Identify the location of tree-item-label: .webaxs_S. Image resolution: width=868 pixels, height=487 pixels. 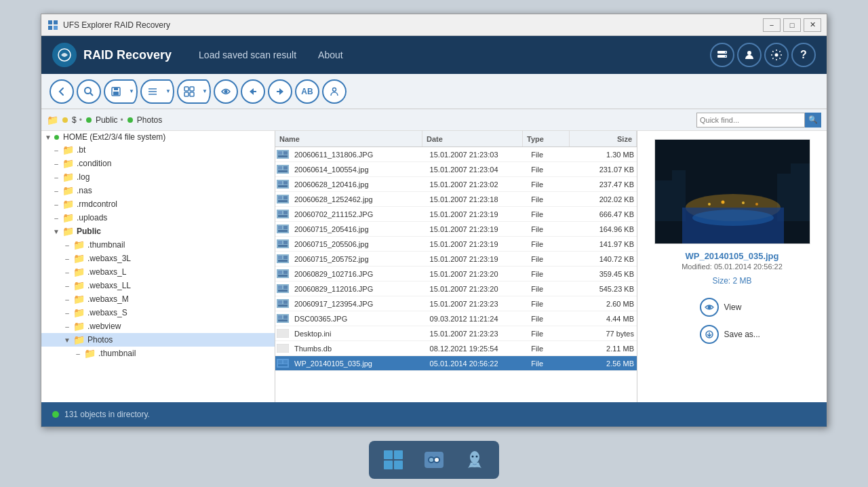
(107, 313).